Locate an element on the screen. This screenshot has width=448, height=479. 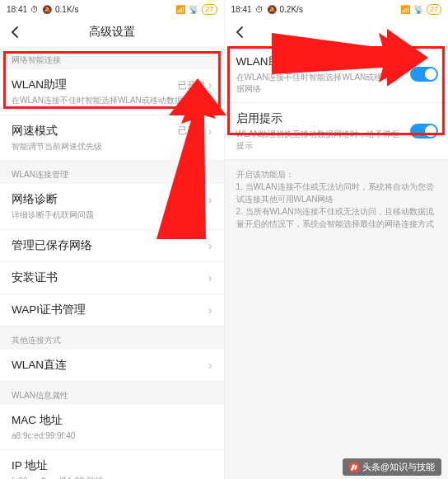
section-label: WLAN信息属性 is located at coordinates (112, 393).